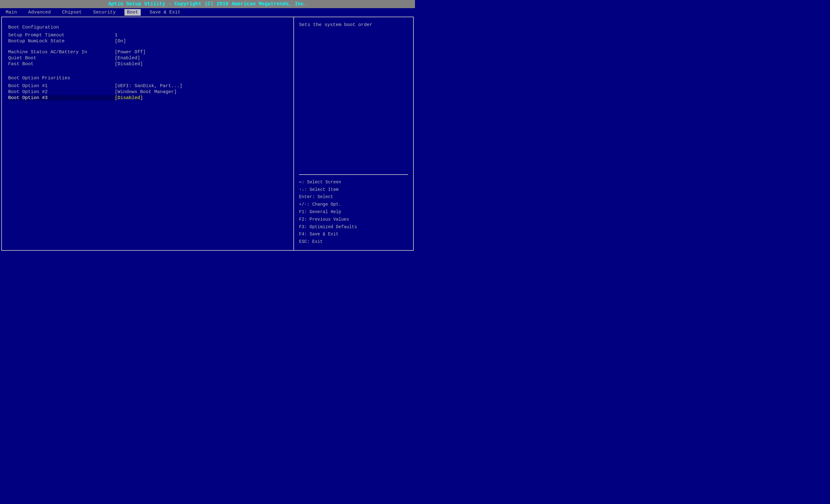  Describe the element at coordinates (354, 242) in the screenshot. I see `key-hint-8: ESC: Exit` at that location.